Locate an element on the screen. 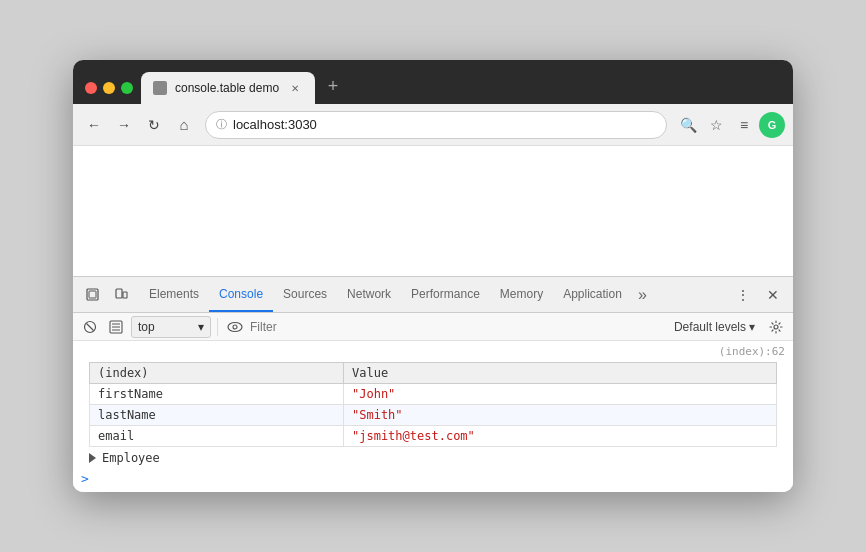 The image size is (866, 552). console-toolbar: top ▾ Default levels ▾ is located at coordinates (433, 327).